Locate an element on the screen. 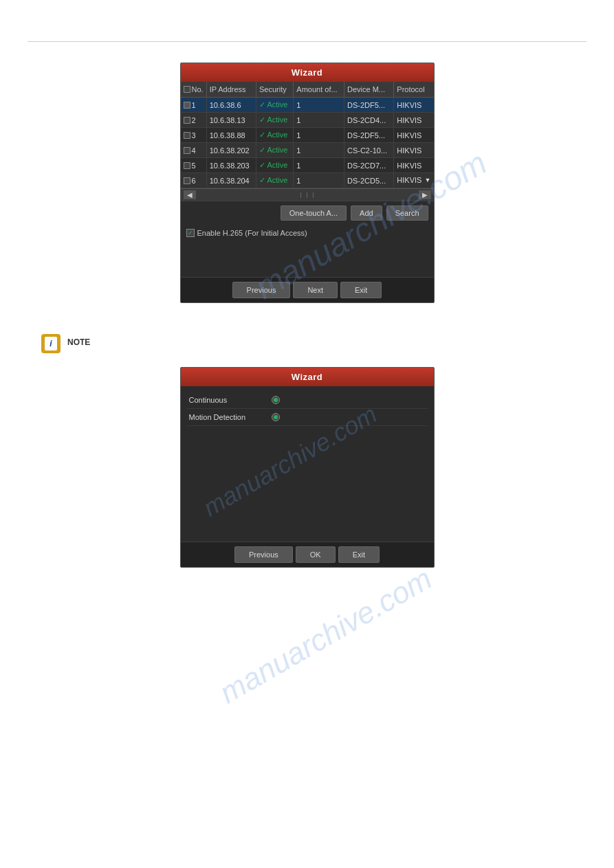 This screenshot has width=614, height=868. row-no-5: 6 is located at coordinates (194, 181).